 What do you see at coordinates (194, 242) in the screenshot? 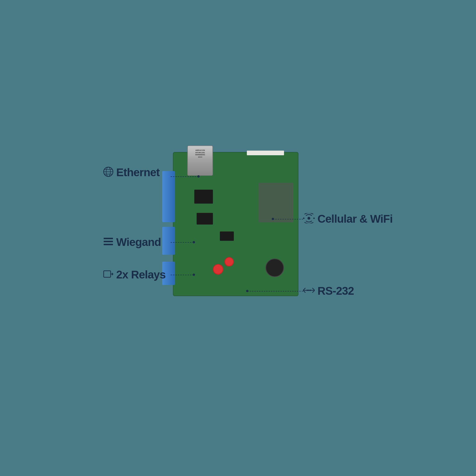
I see `wiegand-dot` at bounding box center [194, 242].